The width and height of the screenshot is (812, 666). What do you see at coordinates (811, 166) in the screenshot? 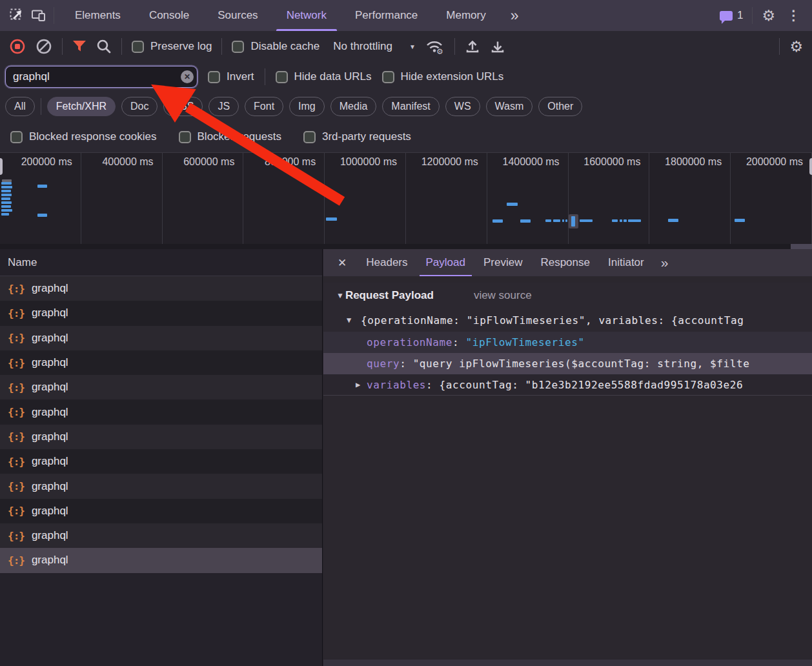
I see `overview-right-handle` at bounding box center [811, 166].